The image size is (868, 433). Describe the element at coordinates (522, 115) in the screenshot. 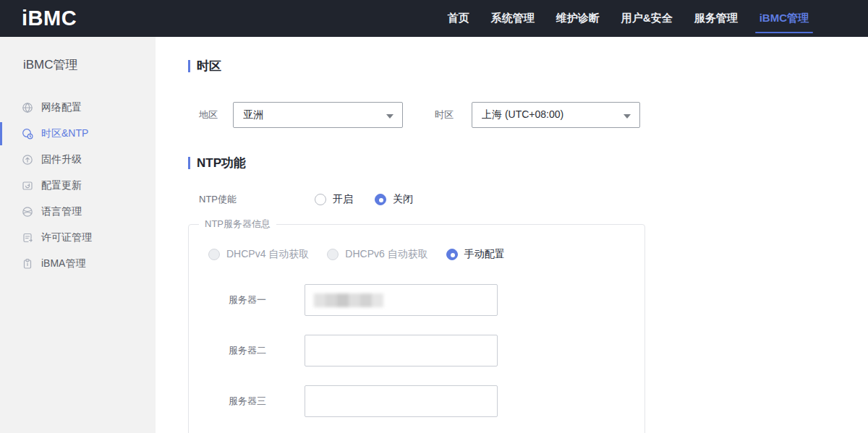

I see `timezone-select-value: 上海 (UTC+08:00)` at that location.